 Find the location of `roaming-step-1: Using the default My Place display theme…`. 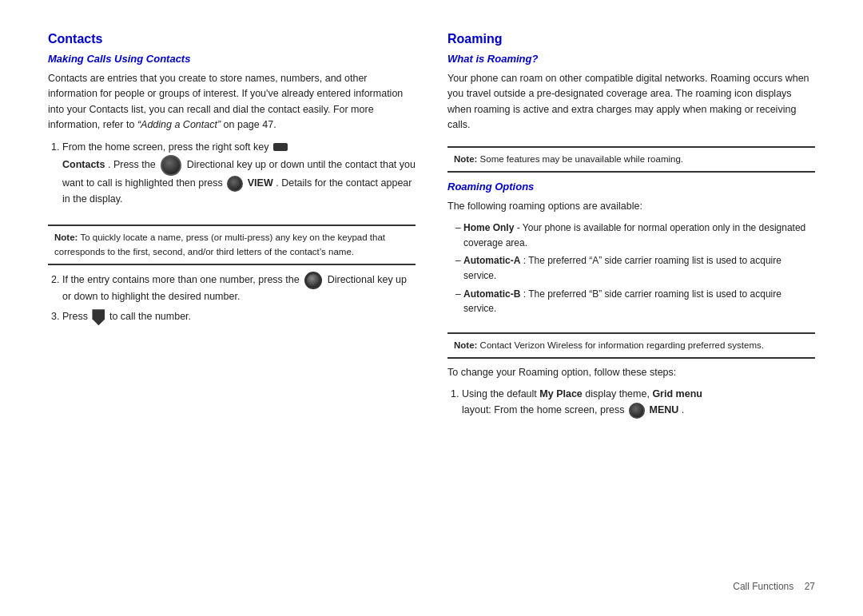

roaming-step-1: Using the default My Place display theme… is located at coordinates (638, 403).